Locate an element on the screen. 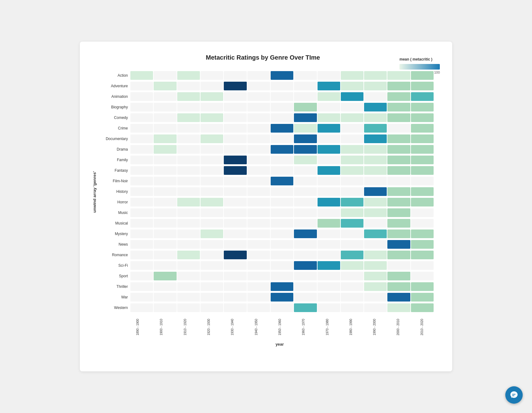  x-axis-title: year is located at coordinates (280, 344).